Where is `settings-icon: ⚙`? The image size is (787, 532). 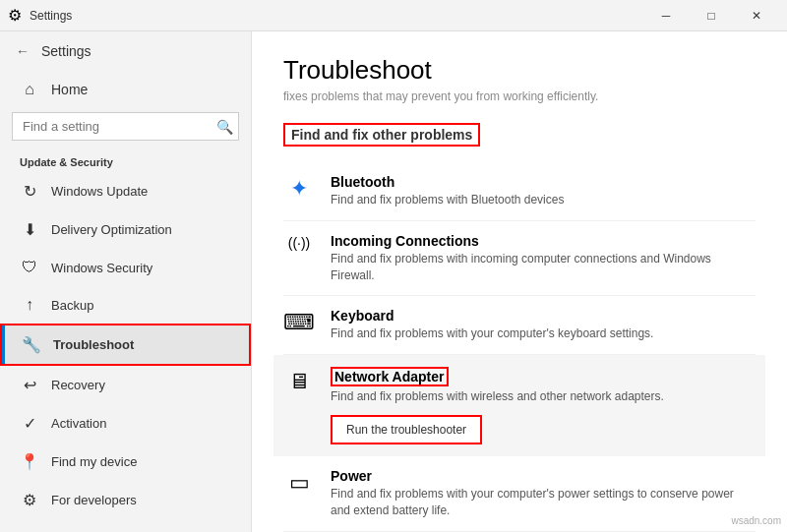 settings-icon: ⚙ is located at coordinates (15, 16).